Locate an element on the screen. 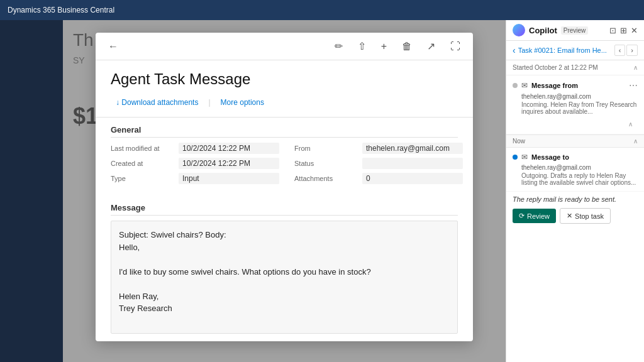  copilot-preview-badge: Preview is located at coordinates (575, 30).